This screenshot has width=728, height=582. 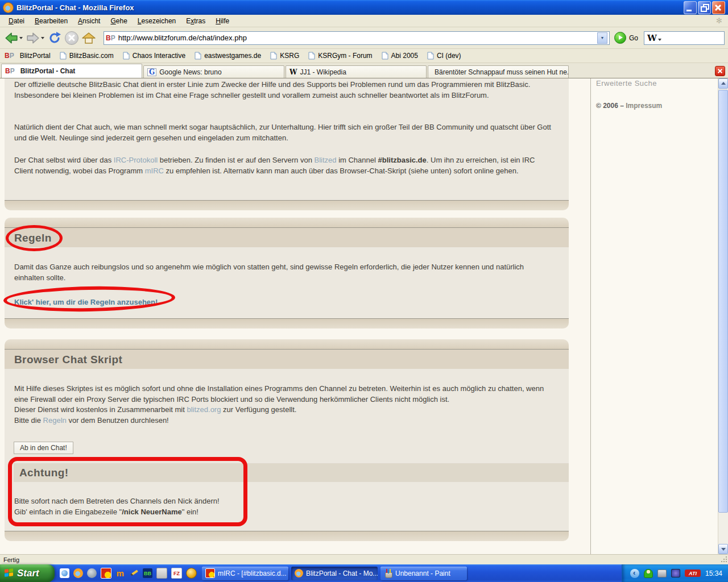 What do you see at coordinates (157, 21) in the screenshot?
I see `menu-lesezeichen: Lesezeichen` at bounding box center [157, 21].